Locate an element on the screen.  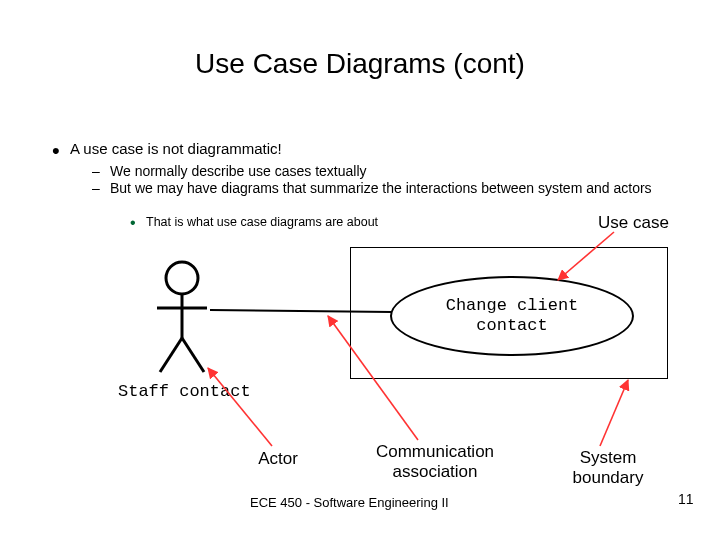
bullet-3-text: That is what use case diagrams are about is located at coordinates (262, 222).